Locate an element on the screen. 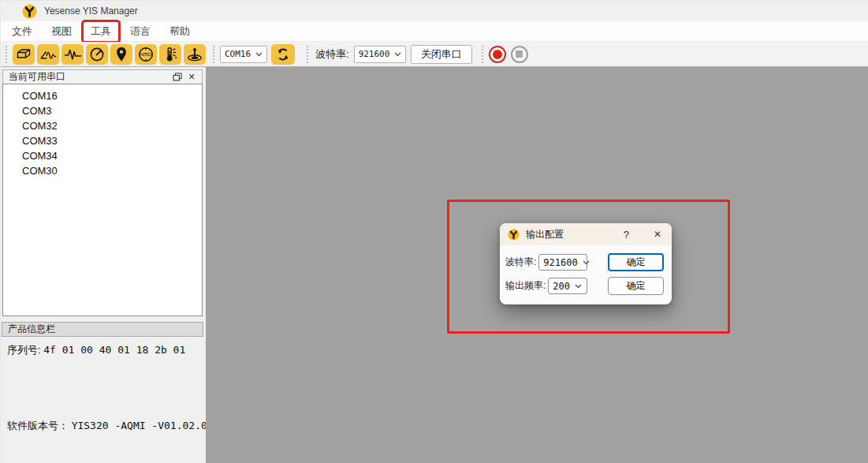  toolbar-button-gauge is located at coordinates (97, 54).